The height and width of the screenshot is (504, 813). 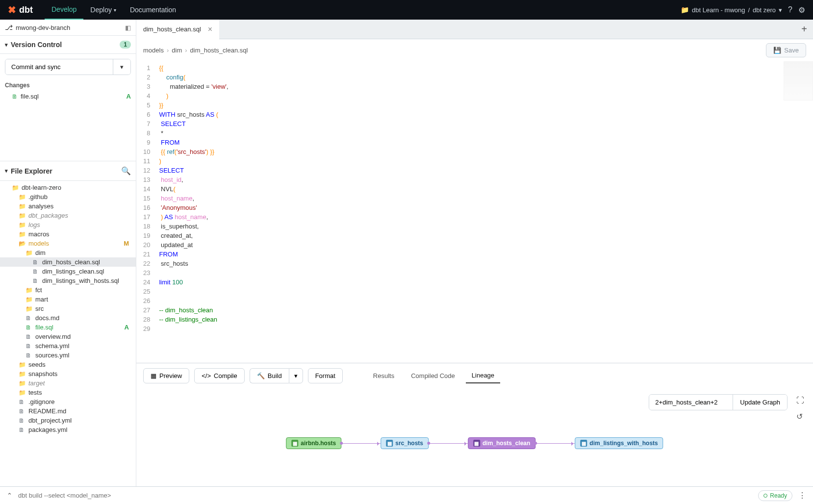 What do you see at coordinates (153, 50) in the screenshot?
I see `breadcrumb: models` at bounding box center [153, 50].